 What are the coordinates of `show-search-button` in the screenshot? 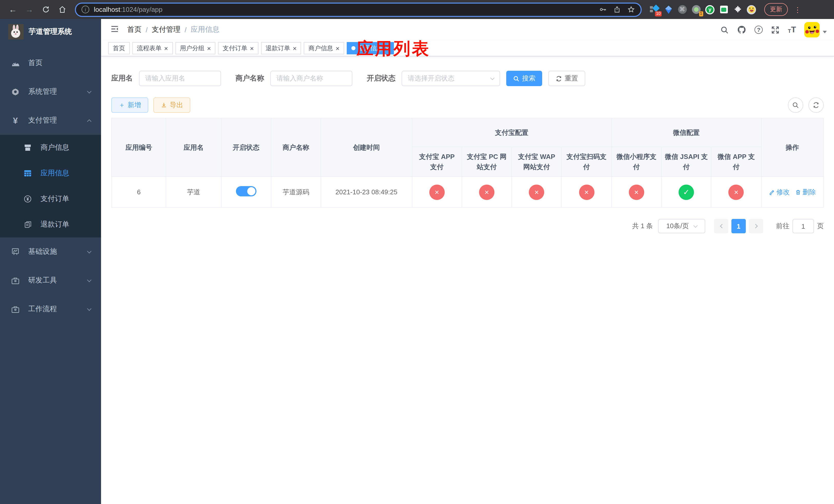 It's located at (795, 105).